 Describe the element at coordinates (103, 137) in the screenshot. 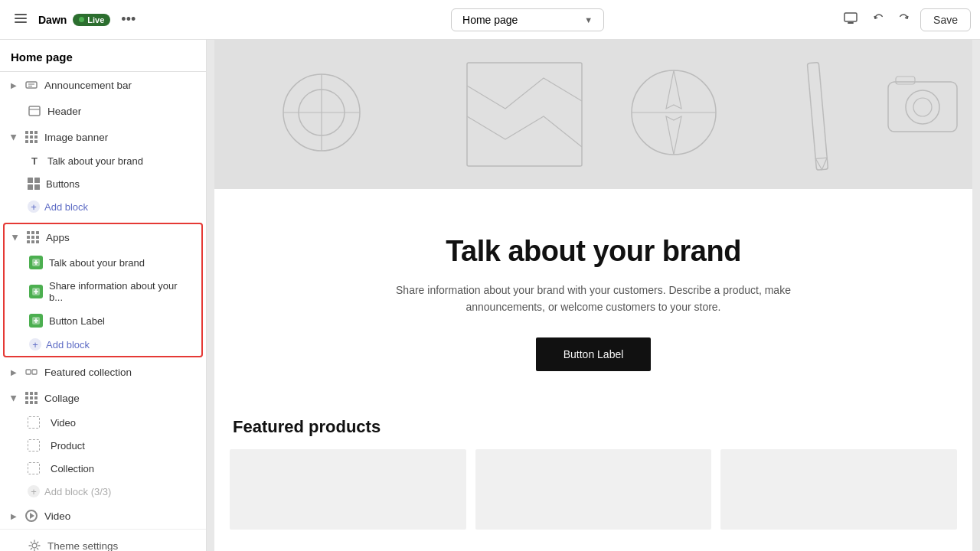

I see `sidebar-item-image-banner: ▶ Image banner` at that location.